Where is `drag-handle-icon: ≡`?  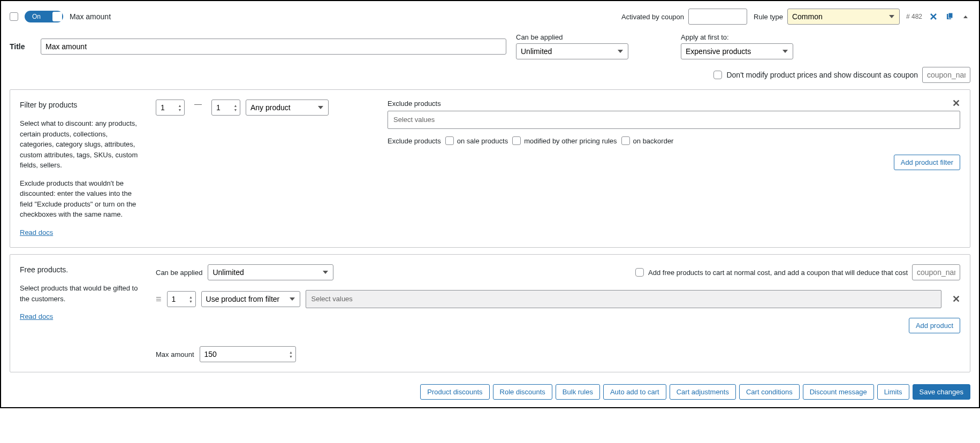 drag-handle-icon: ≡ is located at coordinates (158, 300).